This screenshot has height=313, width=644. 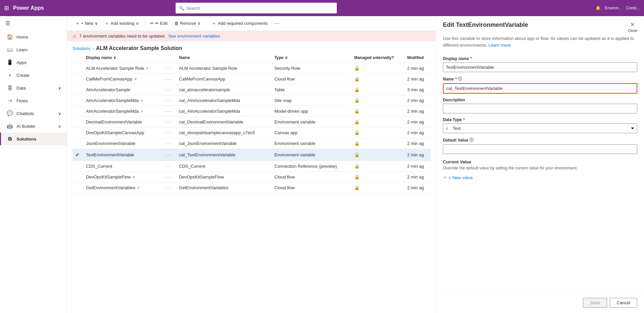 I want to click on grid-icon: ⊞, so click(x=7, y=8).